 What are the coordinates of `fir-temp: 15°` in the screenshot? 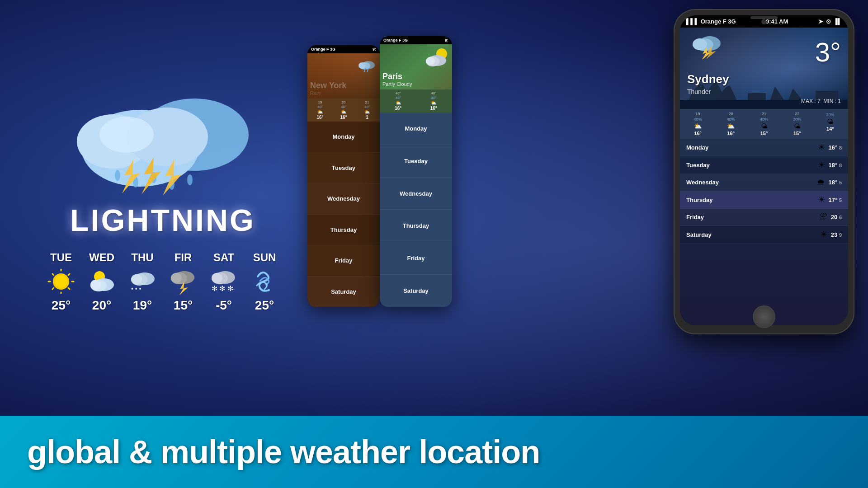 It's located at (183, 305).